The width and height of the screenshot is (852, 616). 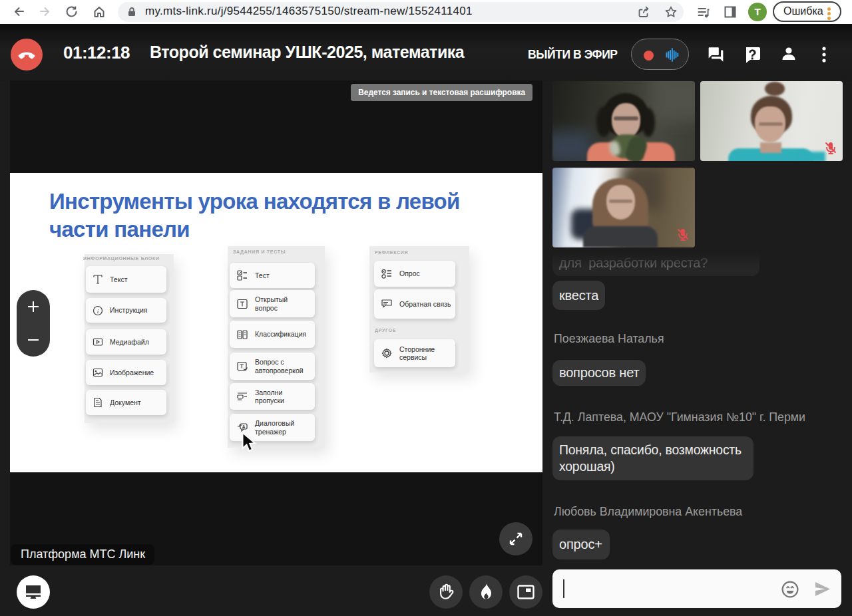 I want to click on svg-text: i, so click(x=99, y=311).